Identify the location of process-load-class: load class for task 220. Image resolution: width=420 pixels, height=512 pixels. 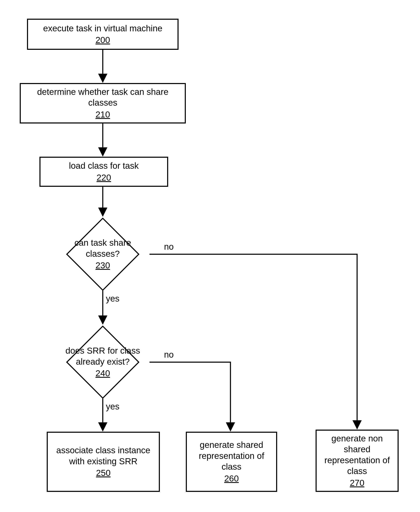
(104, 172).